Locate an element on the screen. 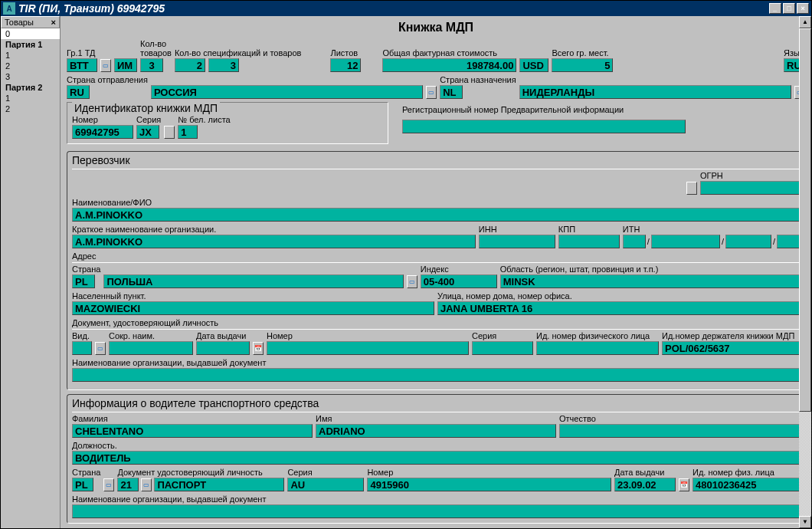 This screenshot has width=812, height=529. driver-num-input: 4915960 is located at coordinates (489, 485).